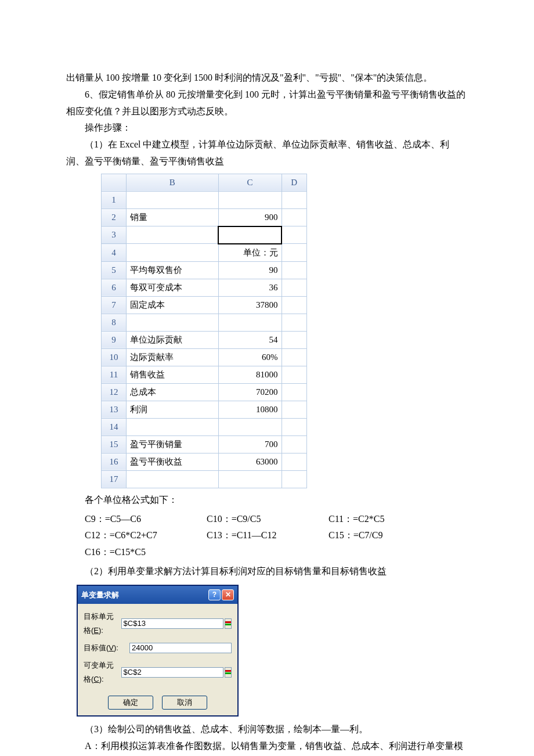 This screenshot has width=534, height=756. What do you see at coordinates (204, 375) in the screenshot?
I see `table-row: 11销售收益81000` at bounding box center [204, 375].